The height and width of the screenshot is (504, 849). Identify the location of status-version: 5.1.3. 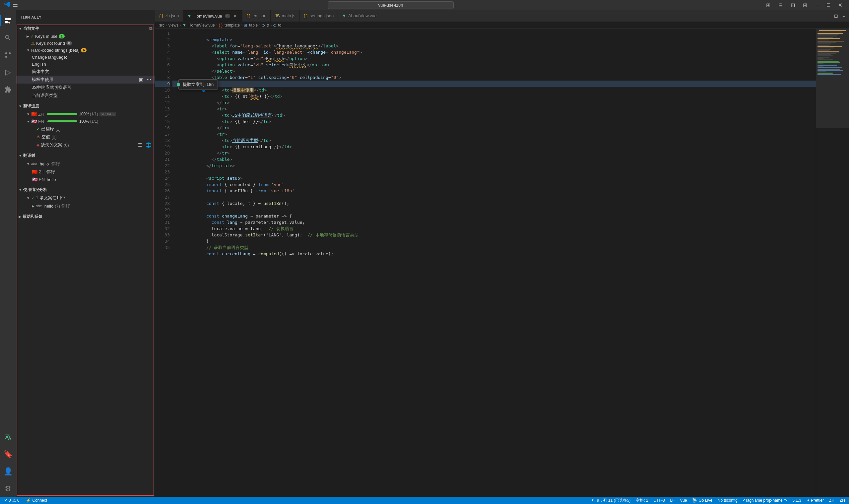
(797, 500).